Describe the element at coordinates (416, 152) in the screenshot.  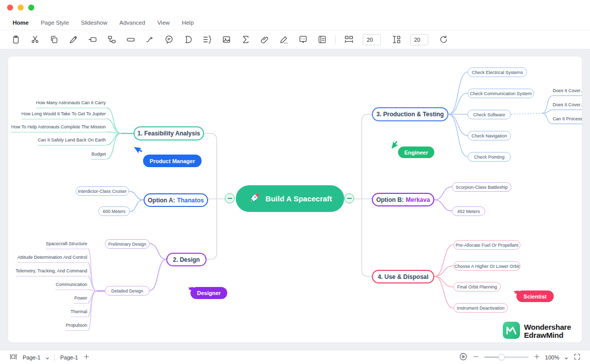
I see `role-tag-engineer: Engineer` at that location.